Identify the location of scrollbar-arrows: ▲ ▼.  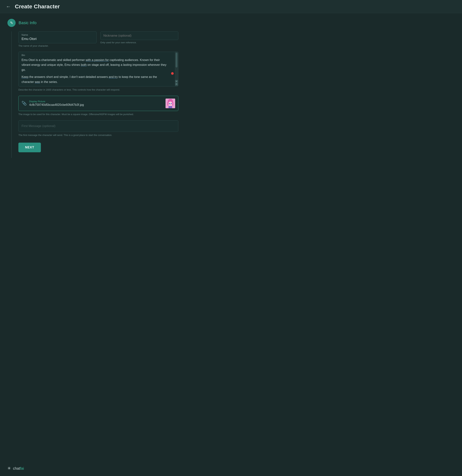
(177, 83).